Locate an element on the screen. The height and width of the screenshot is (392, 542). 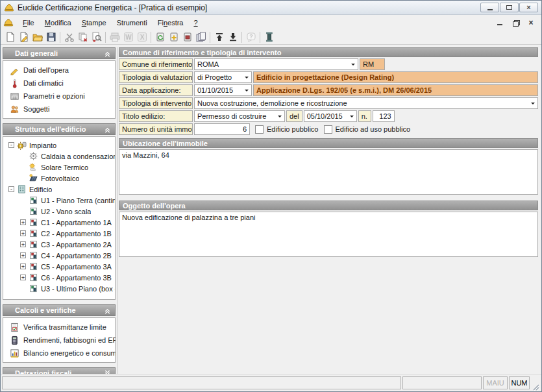
tipologia-intervento-combobox: Nuova costruzione, demolizione e ricostr… is located at coordinates (366, 103).